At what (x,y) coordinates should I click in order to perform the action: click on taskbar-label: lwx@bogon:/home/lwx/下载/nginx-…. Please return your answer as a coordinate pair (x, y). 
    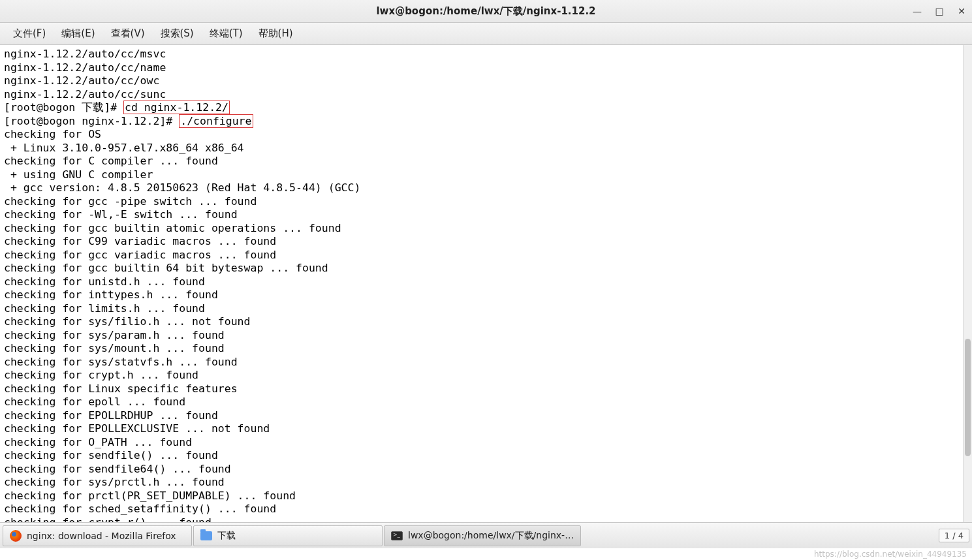
    Looking at the image, I should click on (491, 536).